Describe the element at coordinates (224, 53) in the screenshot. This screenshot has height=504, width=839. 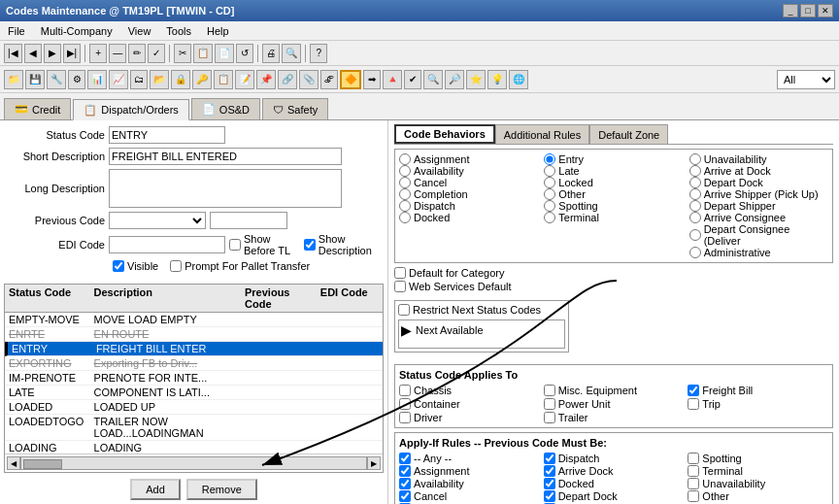
I see `paste-btn: 📄` at that location.